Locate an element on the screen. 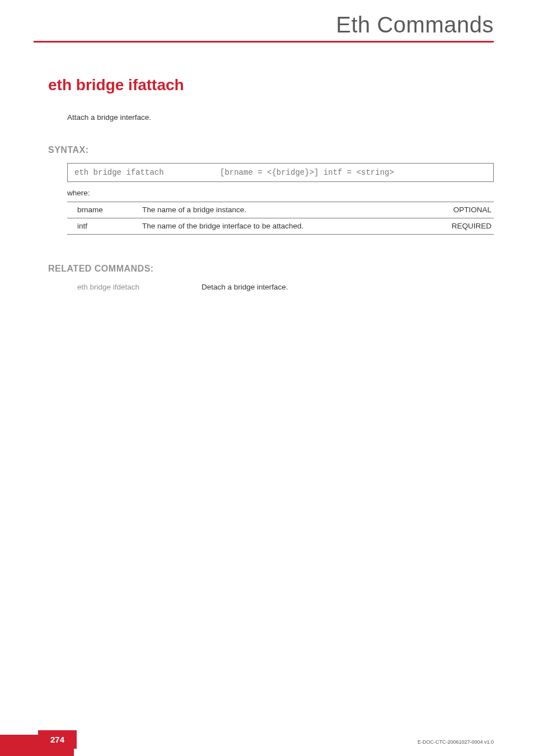 Image resolution: width=534 pixels, height=756 pixels. top-rule is located at coordinates (264, 41).